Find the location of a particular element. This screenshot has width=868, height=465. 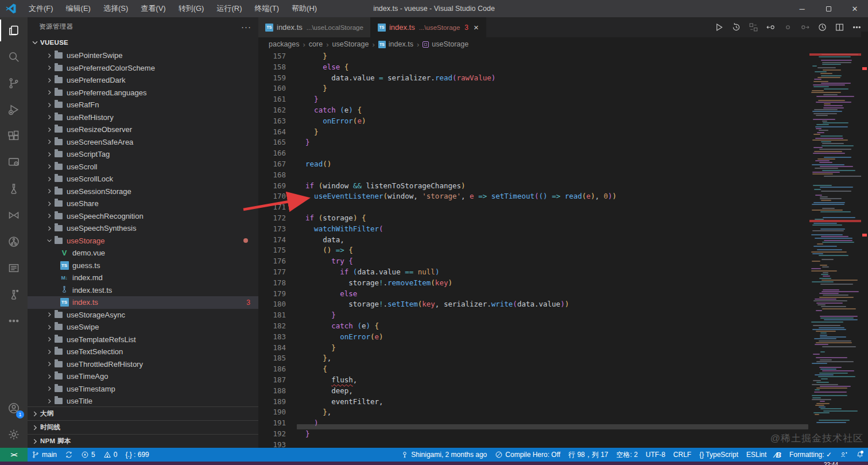

run-icon is located at coordinates (719, 28).